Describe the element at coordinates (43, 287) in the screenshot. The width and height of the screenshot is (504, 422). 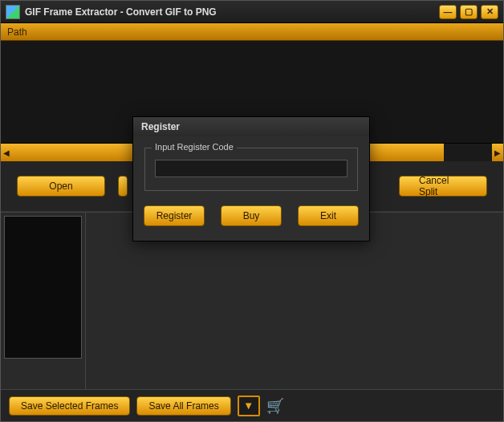
I see `thumbnail-placeholder` at that location.